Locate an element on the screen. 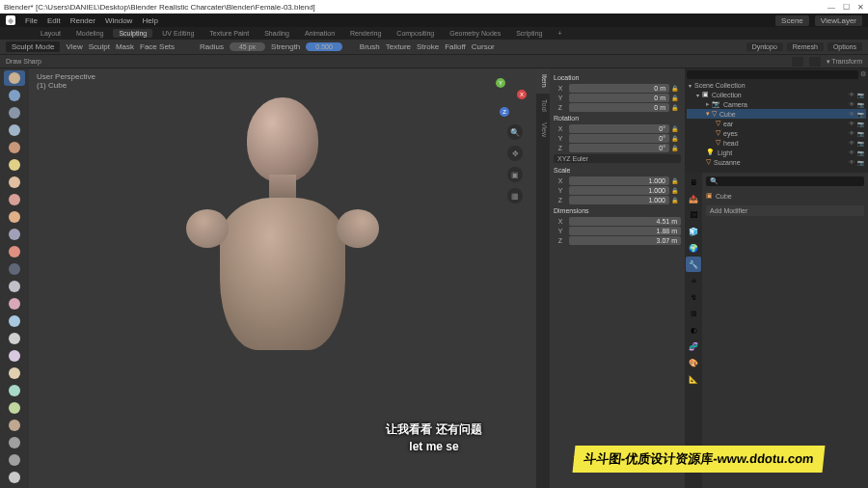 This screenshot has width=868, height=488. rotation-header: Rotation is located at coordinates (617, 118).